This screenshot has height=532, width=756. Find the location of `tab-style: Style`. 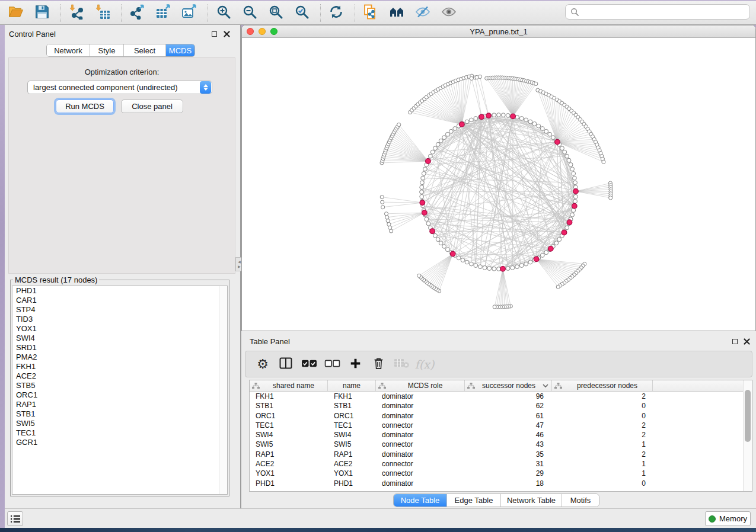

tab-style: Style is located at coordinates (107, 50).